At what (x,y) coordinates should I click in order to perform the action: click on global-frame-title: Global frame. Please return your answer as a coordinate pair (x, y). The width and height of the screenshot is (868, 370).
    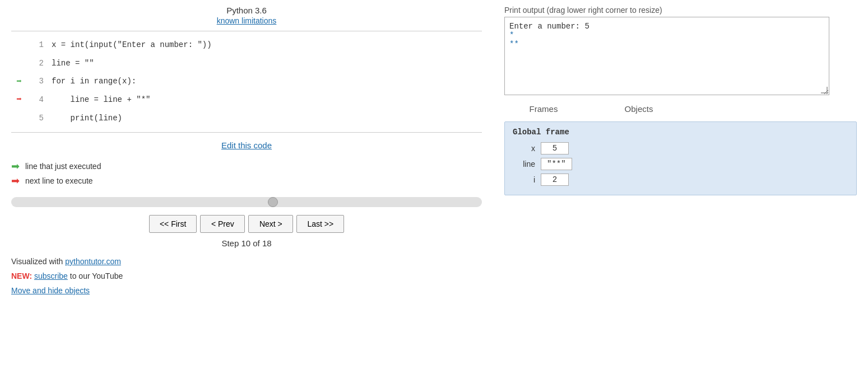
    Looking at the image, I should click on (680, 132).